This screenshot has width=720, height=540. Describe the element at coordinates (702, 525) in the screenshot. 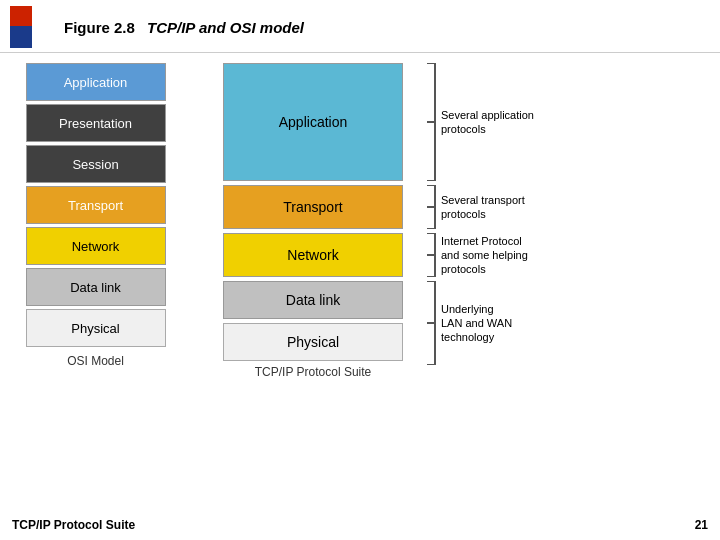

I see `footer-right: 21` at that location.